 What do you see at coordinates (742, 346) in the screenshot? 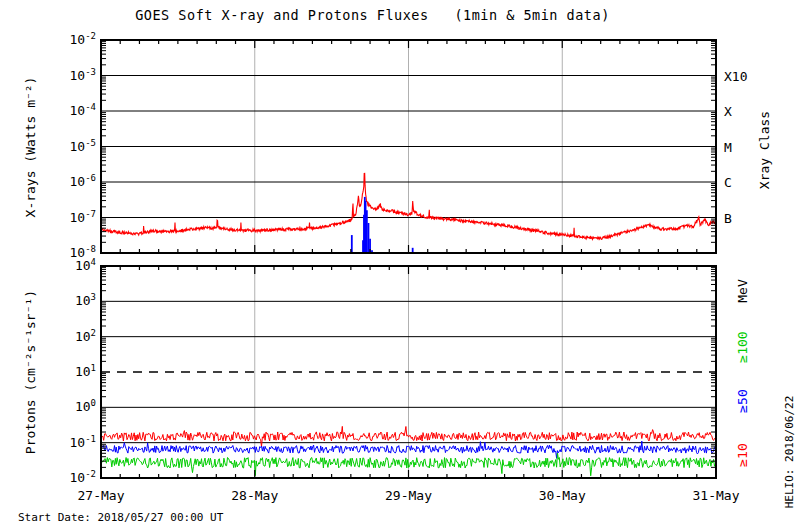
I see `proton-energy-label-100: ≥100` at bounding box center [742, 346].